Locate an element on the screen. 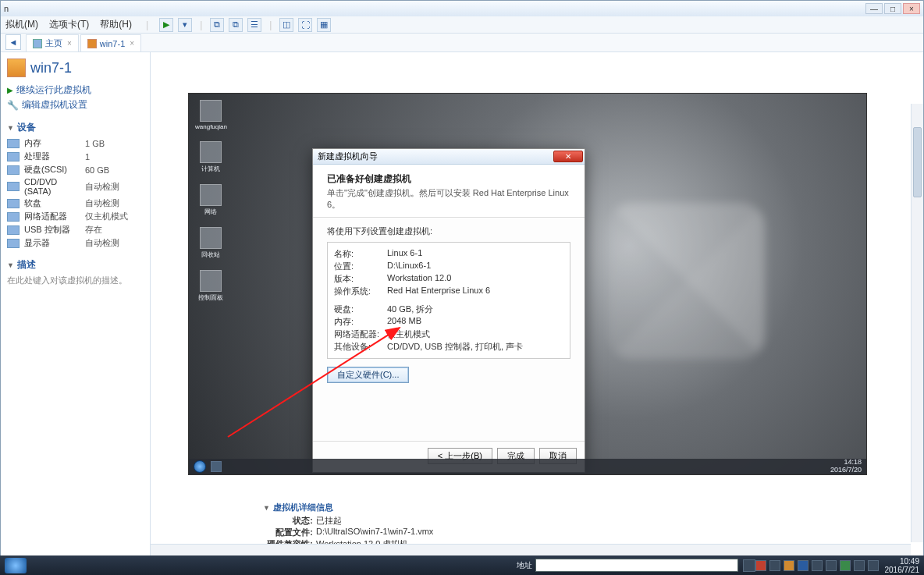 Image resolution: width=924 pixels, height=575 pixels. toolbar-fullscreen-icon: ⛶ is located at coordinates (305, 25).